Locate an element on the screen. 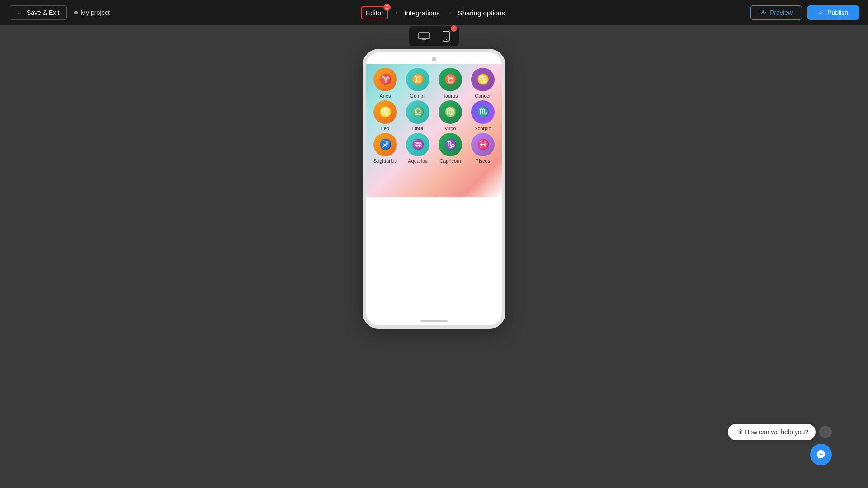  phone-home-indicator is located at coordinates (434, 321).